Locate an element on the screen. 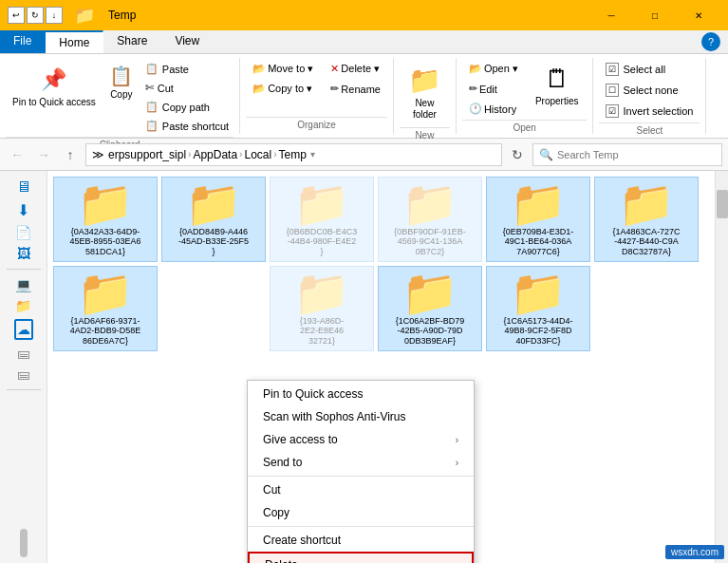  tab-home: Home is located at coordinates (74, 42).